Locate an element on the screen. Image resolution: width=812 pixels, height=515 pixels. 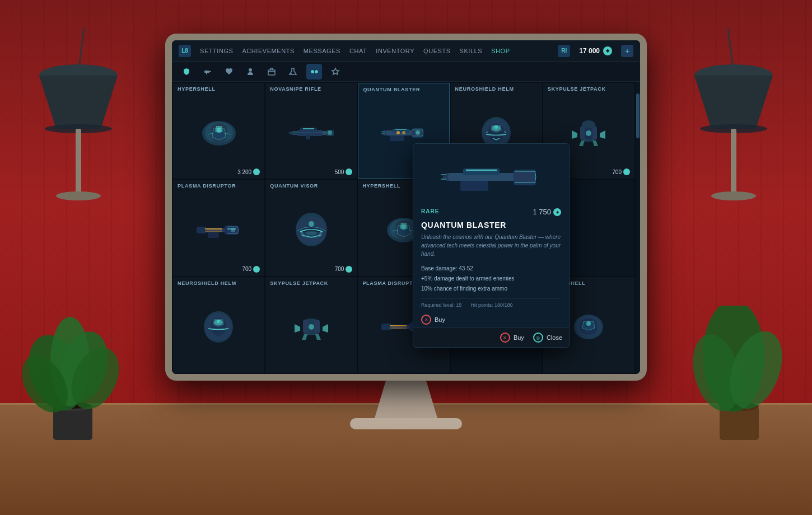
tooltip-coin-icon: ◈ is located at coordinates (557, 212).